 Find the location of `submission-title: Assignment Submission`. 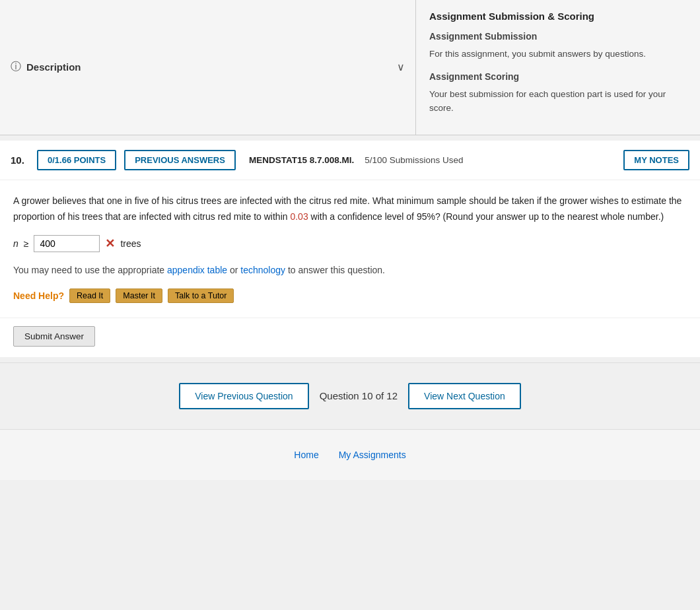

submission-title: Assignment Submission is located at coordinates (558, 37).